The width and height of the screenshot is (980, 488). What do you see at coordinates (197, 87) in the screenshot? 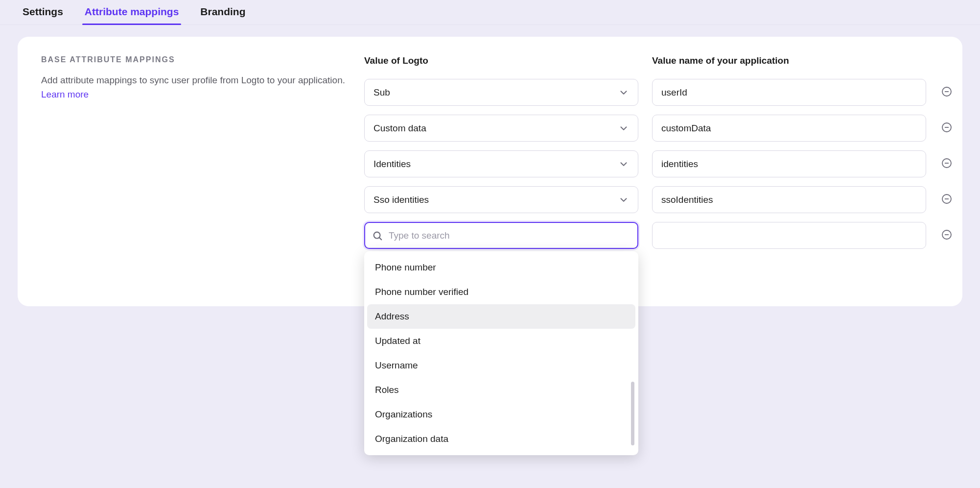
I see `section-description: Add attribute mappings to sync user prof…` at bounding box center [197, 87].